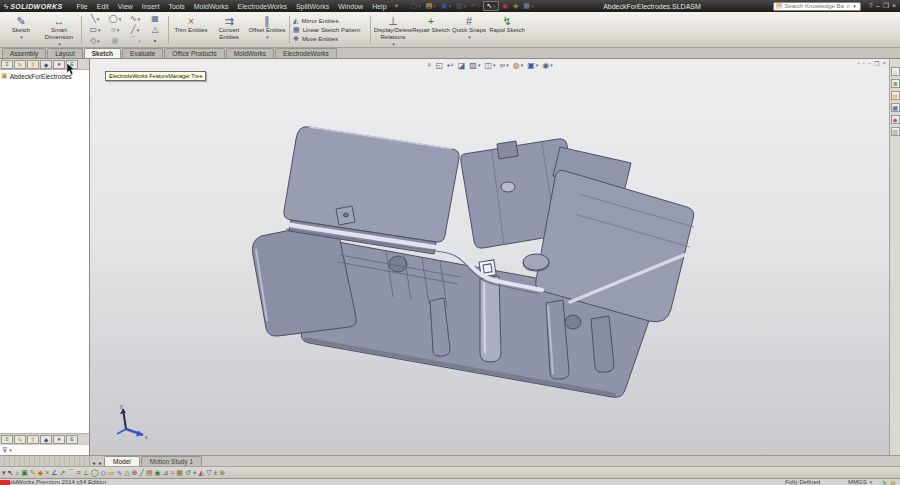  Describe the element at coordinates (11, 472) in the screenshot. I see `sketch-toolbar-icon: ↖` at that location.